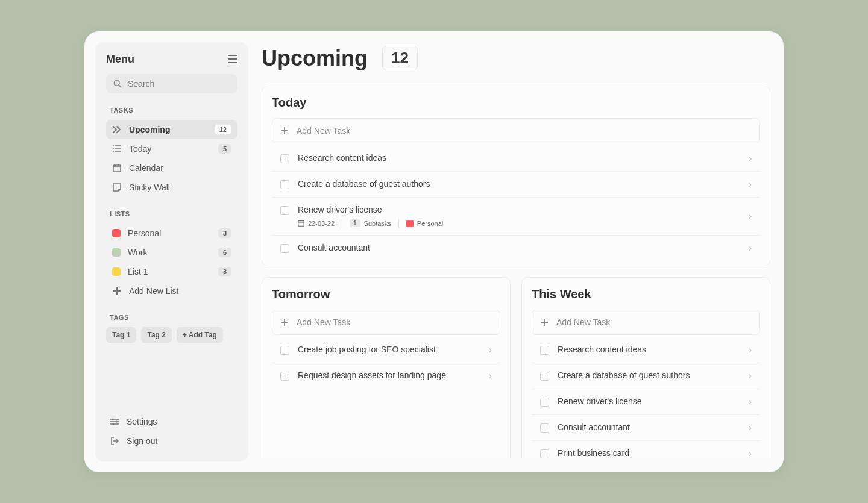 This screenshot has width=868, height=503. What do you see at coordinates (172, 233) in the screenshot?
I see `list-item-personal: Personal 3` at bounding box center [172, 233].